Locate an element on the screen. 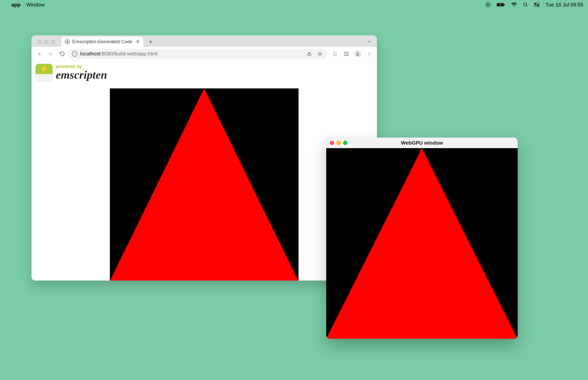 This screenshot has width=588, height=380. native-titlebar: WebGPU window is located at coordinates (422, 143).